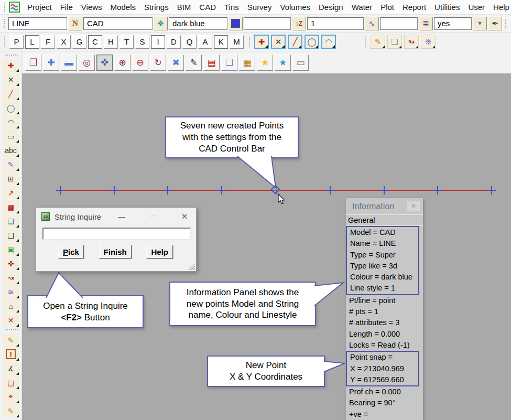 This screenshot has width=511, height=420. What do you see at coordinates (116, 234) in the screenshot?
I see `inquire-input` at bounding box center [116, 234].